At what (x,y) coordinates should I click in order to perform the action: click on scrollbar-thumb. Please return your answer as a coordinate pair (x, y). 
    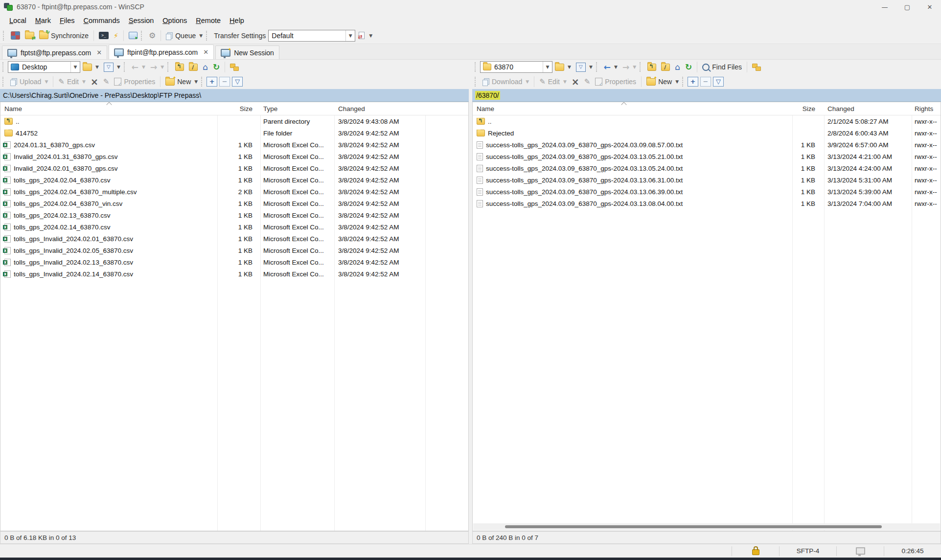
    Looking at the image, I should click on (693, 527).